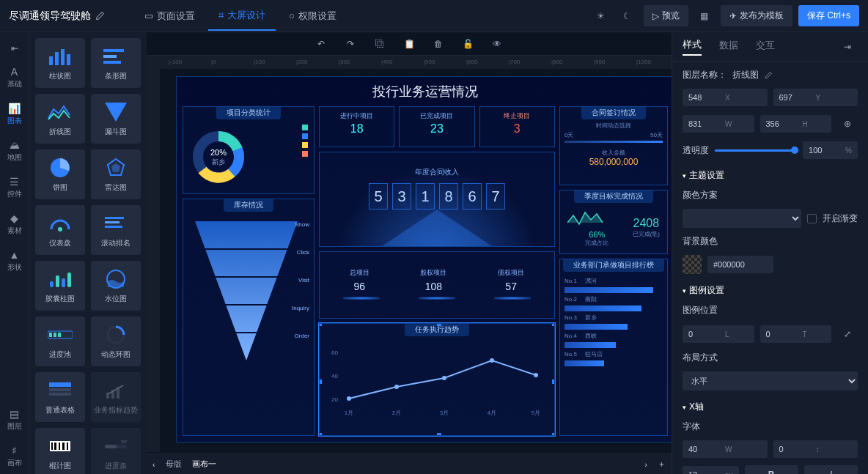  Describe the element at coordinates (831, 470) in the screenshot. I see `italic-button: I` at that location.